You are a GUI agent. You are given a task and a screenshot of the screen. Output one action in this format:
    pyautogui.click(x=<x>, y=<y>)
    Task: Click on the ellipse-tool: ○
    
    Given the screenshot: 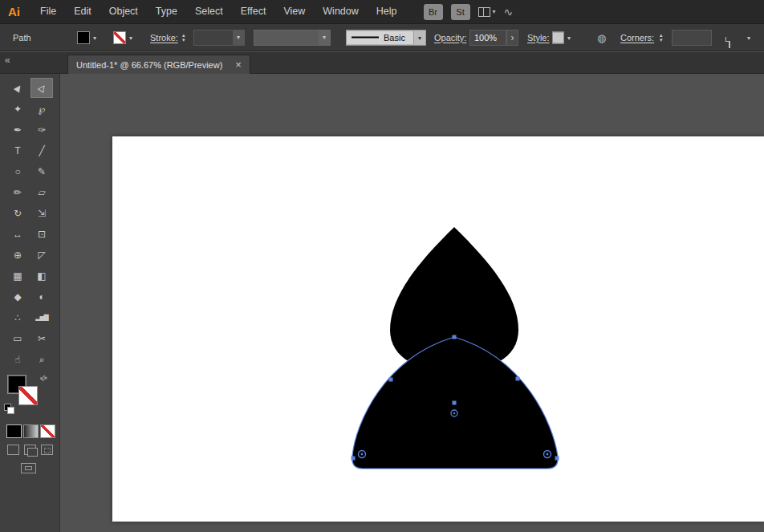 What is the action you would take?
    pyautogui.click(x=18, y=172)
    